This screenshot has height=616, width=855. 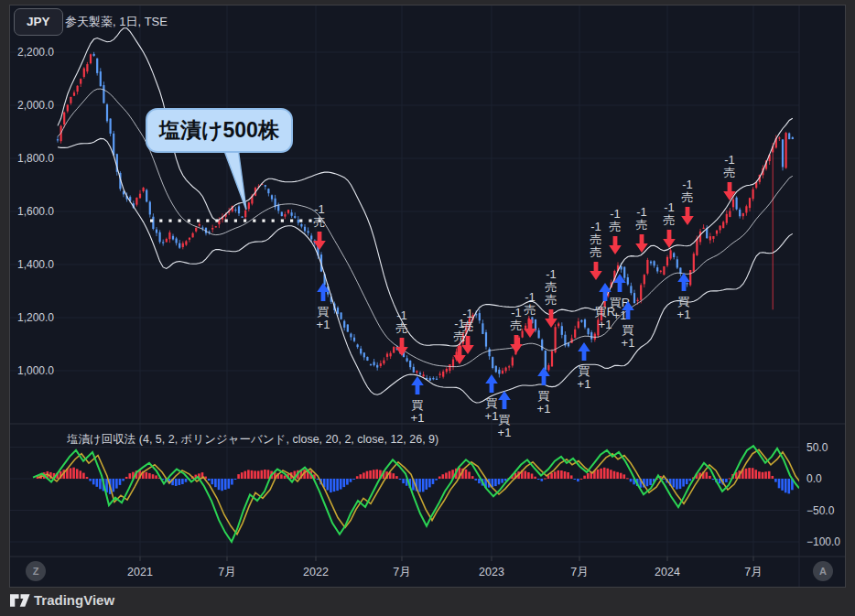 What do you see at coordinates (316, 572) in the screenshot?
I see `time-axis-label: 2022` at bounding box center [316, 572].